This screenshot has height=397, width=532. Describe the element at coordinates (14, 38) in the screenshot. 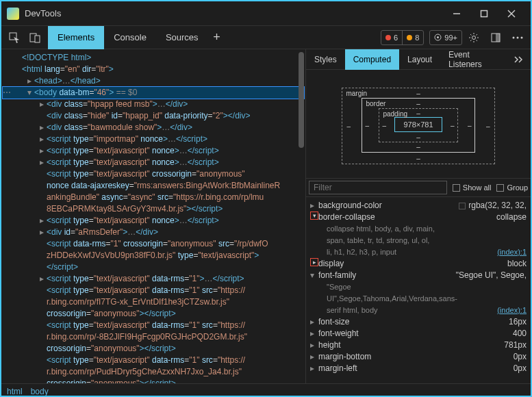

I see `inspect-button` at that location.